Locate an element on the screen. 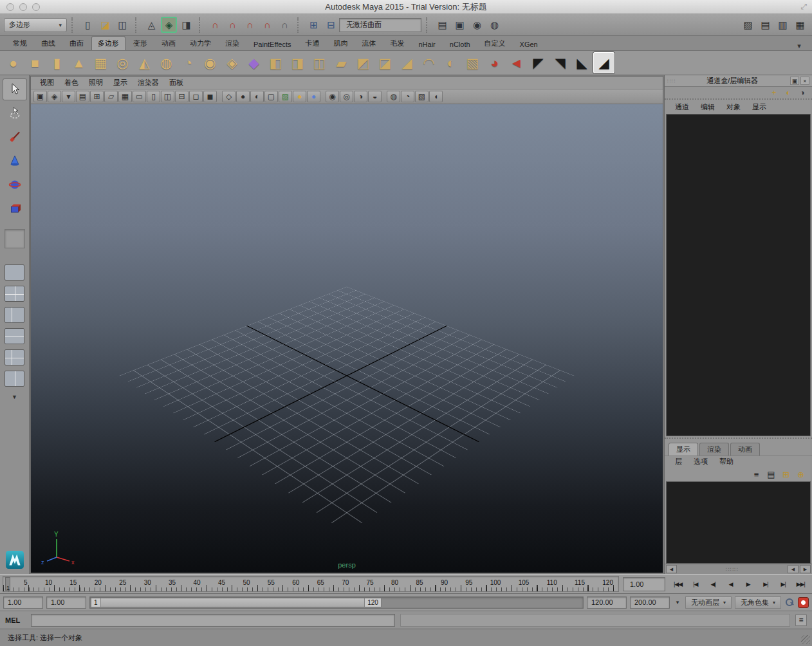  render-settings-icon: ◍ is located at coordinates (494, 24).